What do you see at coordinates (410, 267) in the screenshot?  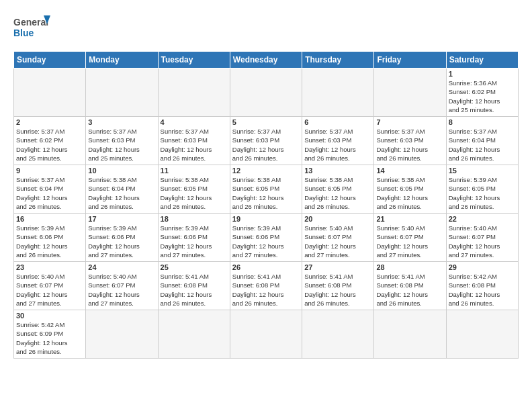 I see `day-number: 28` at bounding box center [410, 267].